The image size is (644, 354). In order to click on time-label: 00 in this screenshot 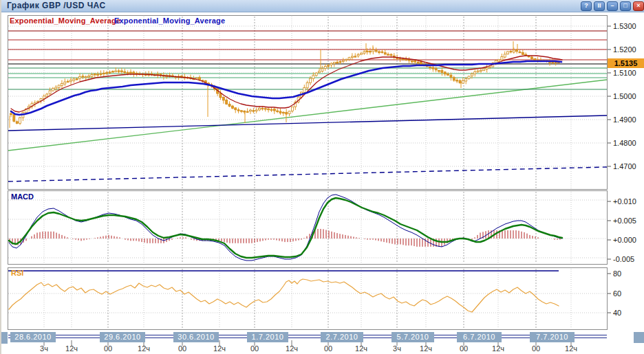, I will do `click(255, 349)`.